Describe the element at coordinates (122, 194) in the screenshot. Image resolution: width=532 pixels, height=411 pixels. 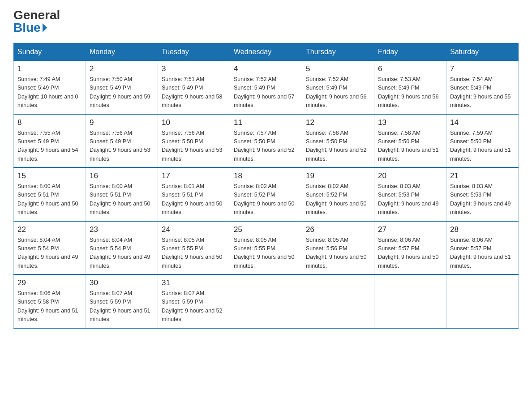
I see `table-row: 16 Sunrise: 8:00 AMSunset: 5:51 PMDaylig…` at that location.